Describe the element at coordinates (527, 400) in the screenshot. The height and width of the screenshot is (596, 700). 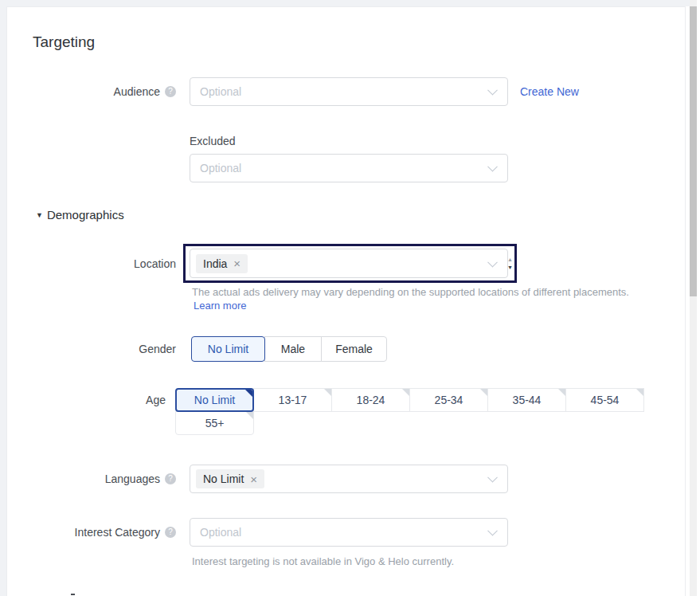
I see `age-option-35-44: 35-44` at that location.